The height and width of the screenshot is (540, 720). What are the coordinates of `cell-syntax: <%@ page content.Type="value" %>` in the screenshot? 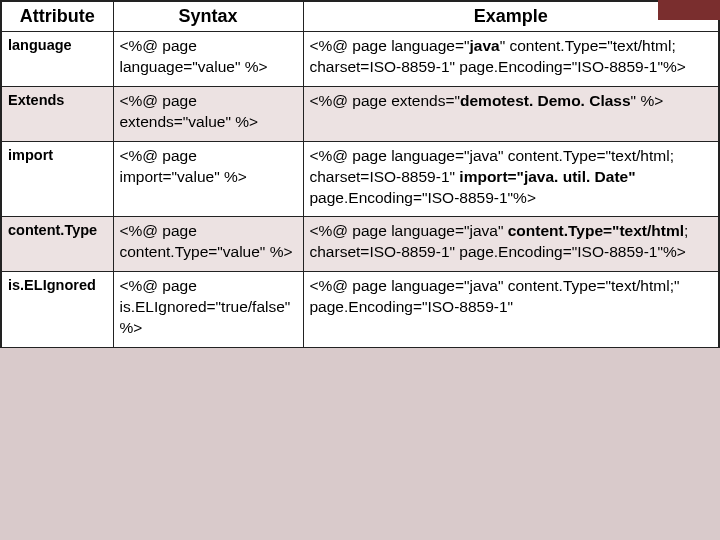 It's located at (208, 244).